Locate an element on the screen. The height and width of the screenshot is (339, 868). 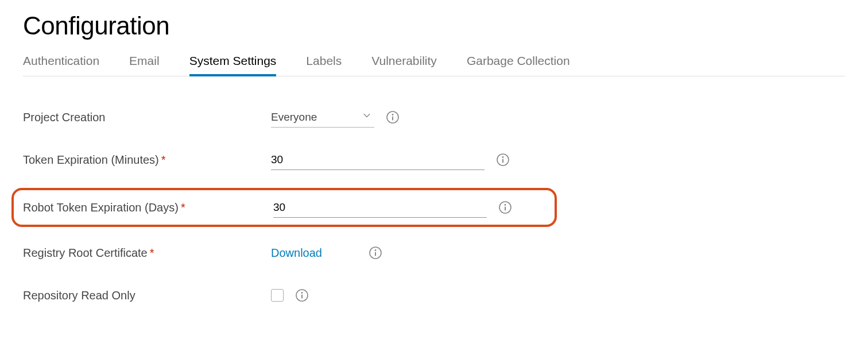
input-token-expiration is located at coordinates (378, 160).